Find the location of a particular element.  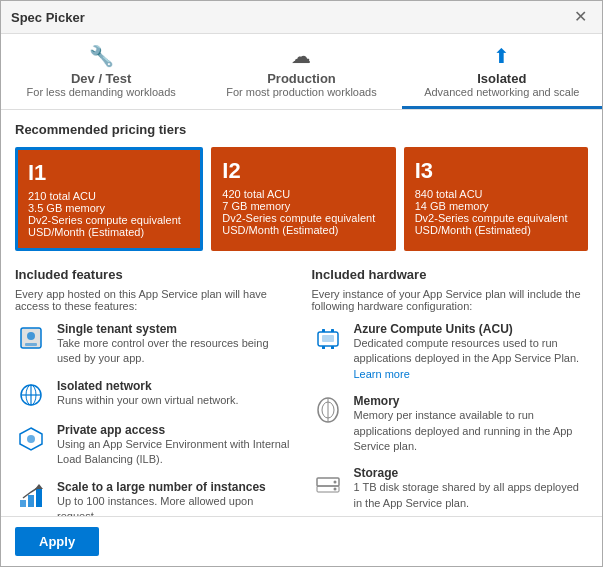

close-button: ✕ is located at coordinates (580, 17).